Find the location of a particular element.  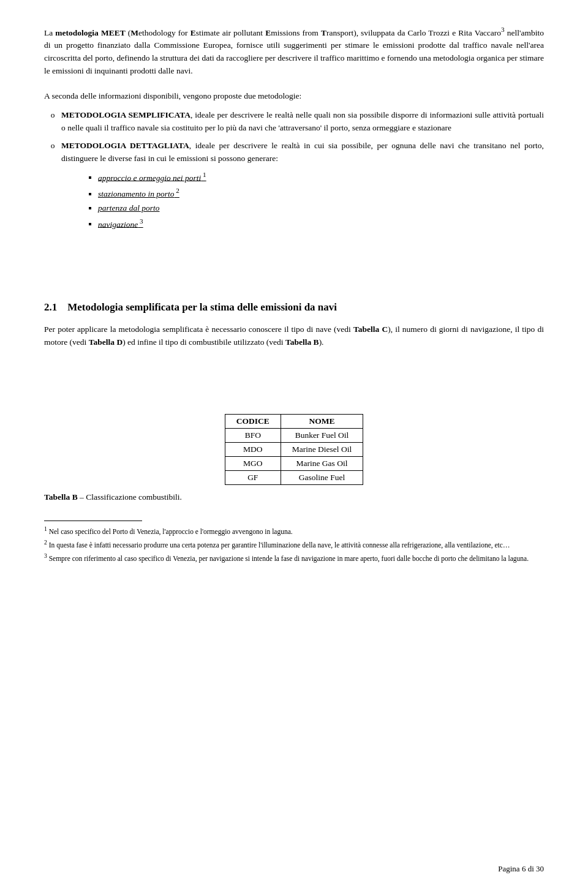

intro-paragraph: La metodologia MEET (Methodology for Est… is located at coordinates (294, 51).